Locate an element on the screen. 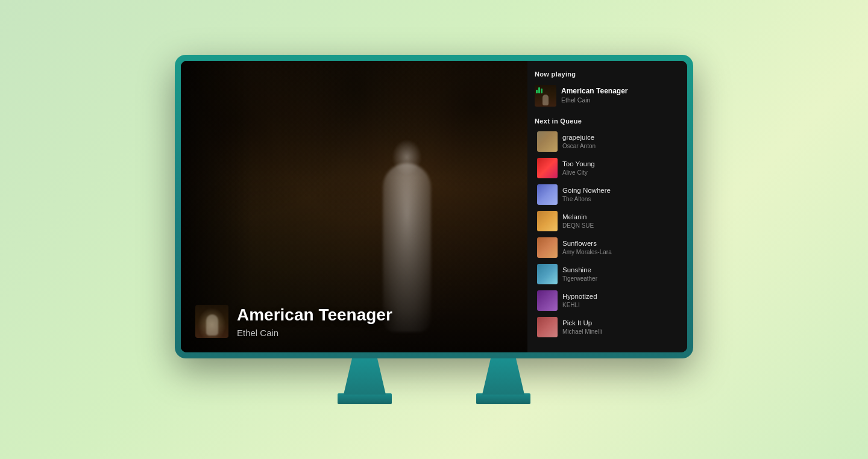 The image size is (868, 459). queue-artist-pick-it-up: Michael Minelli is located at coordinates (582, 331).